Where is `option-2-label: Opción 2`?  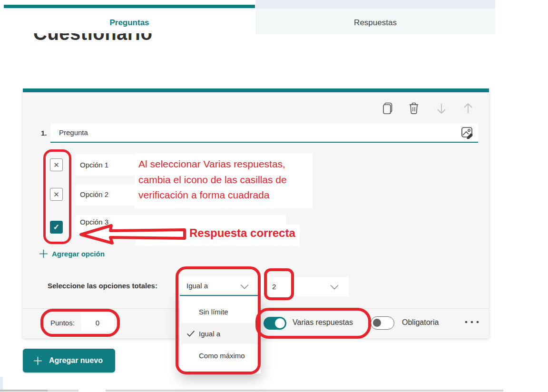 option-2-label: Opción 2 is located at coordinates (94, 194).